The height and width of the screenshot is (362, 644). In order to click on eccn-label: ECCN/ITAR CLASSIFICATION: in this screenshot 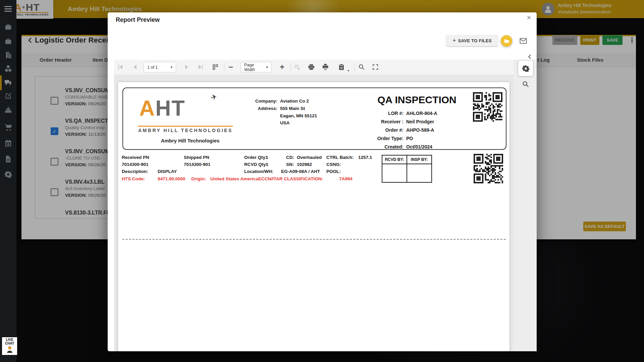, I will do `click(290, 179)`.